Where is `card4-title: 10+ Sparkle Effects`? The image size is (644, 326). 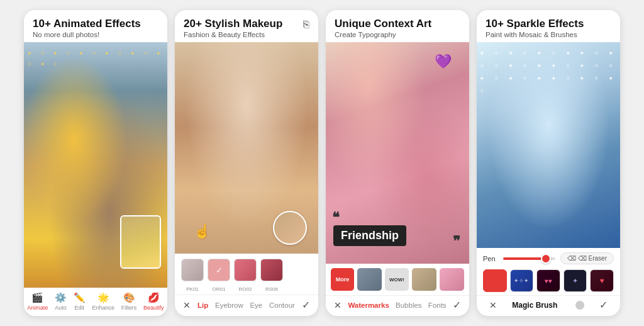
card4-title: 10+ Sparkle Effects is located at coordinates (548, 24).